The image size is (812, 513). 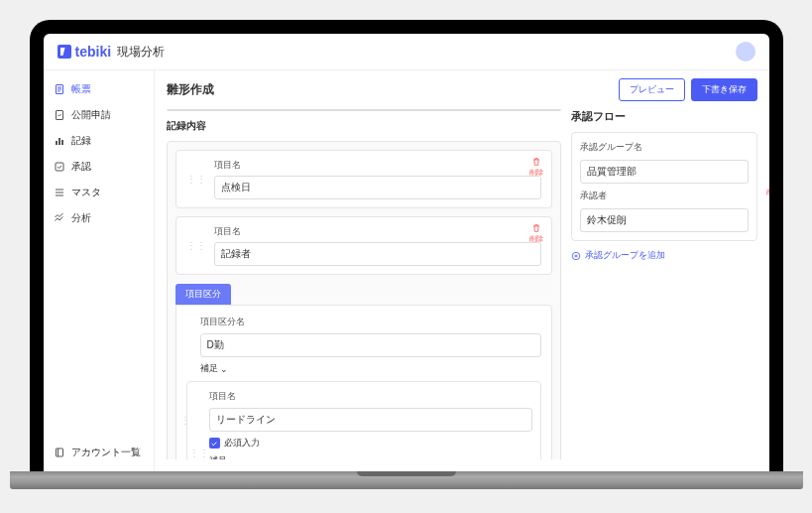 I want to click on brand-name: tebiki, so click(x=93, y=52).